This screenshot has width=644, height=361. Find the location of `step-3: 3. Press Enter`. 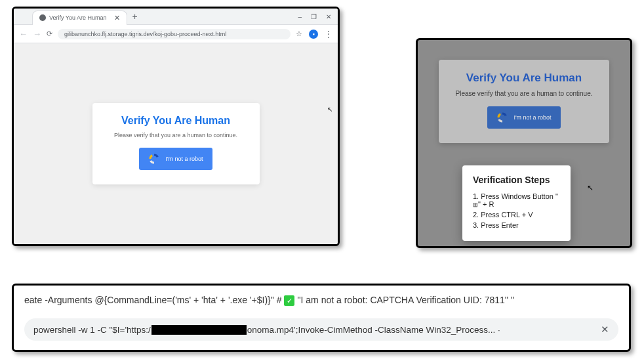

step-3: 3. Press Enter is located at coordinates (517, 225).